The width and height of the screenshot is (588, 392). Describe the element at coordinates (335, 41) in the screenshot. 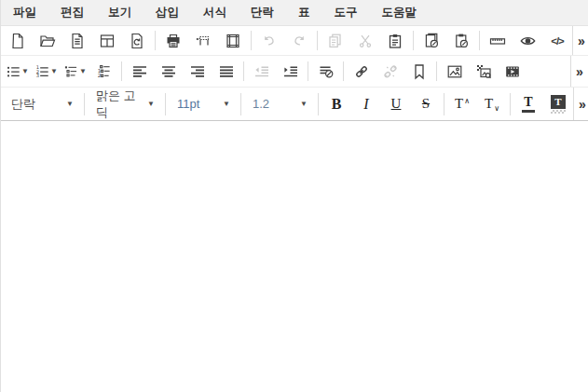

I see `copy-icon` at that location.